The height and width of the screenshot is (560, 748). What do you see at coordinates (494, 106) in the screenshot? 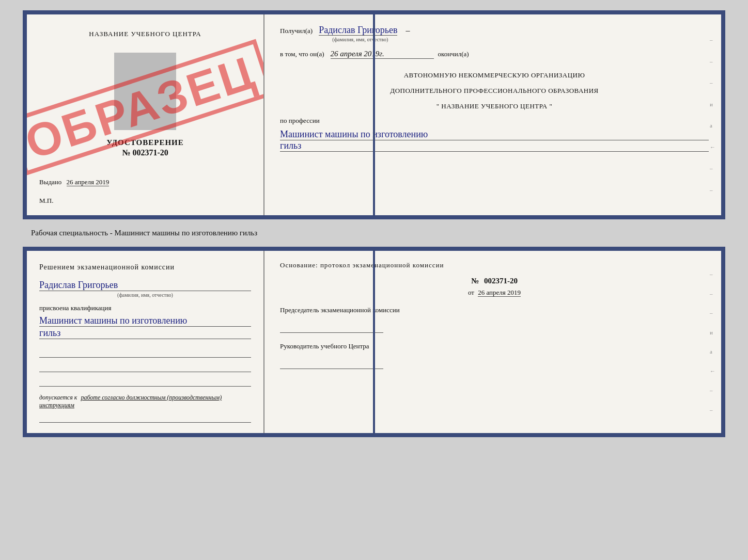
I see `avto-line3: " НАЗВАНИЕ УЧЕБНОГО ЦЕНТРА "` at bounding box center [494, 106].